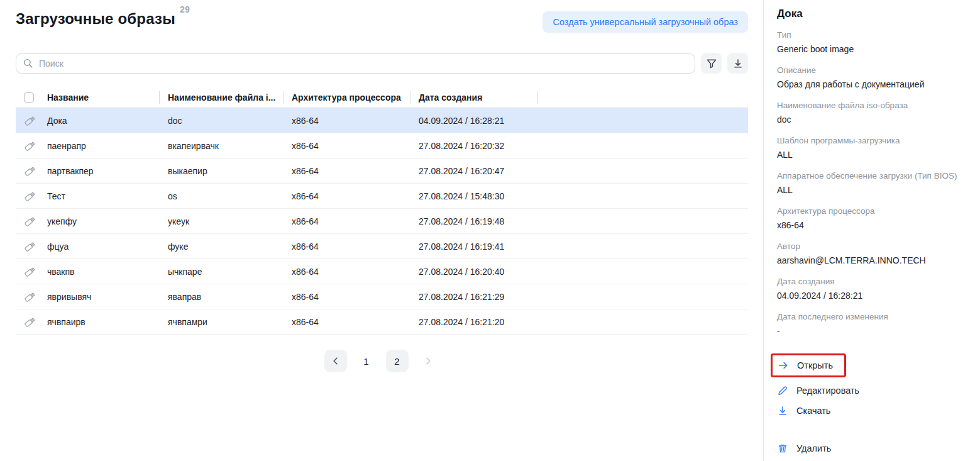 The width and height of the screenshot is (980, 461). I want to click on table-row: чвакпв ычкпаре x86-64 27.08.2024 / 16:20…, so click(382, 272).